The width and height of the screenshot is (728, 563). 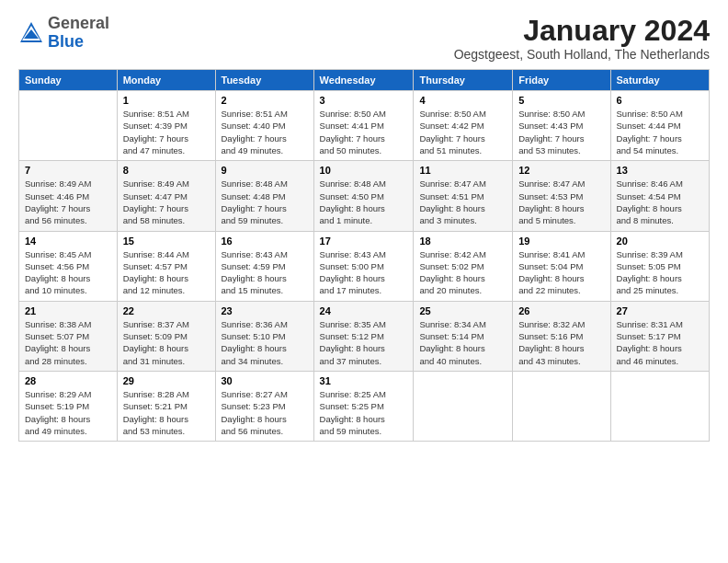 I want to click on day-info: Sunrise: 8:47 AMSunset: 4:51 PMDaylight:…, so click(x=463, y=202).